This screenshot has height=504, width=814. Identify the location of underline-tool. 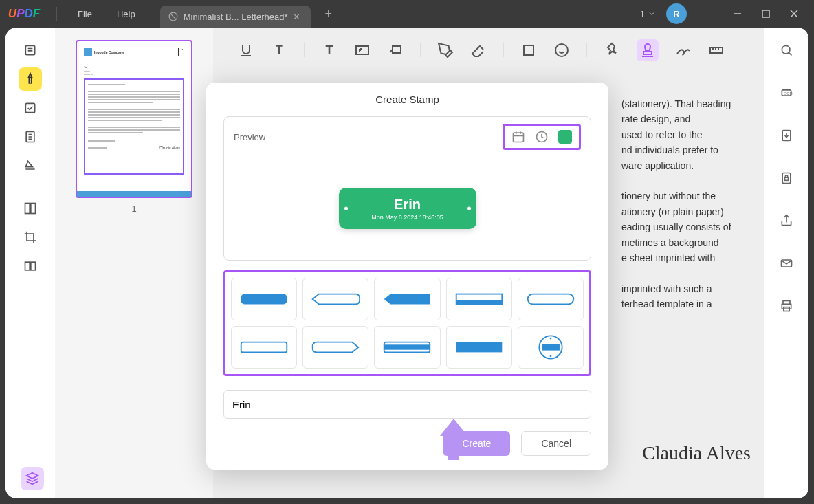
(246, 50).